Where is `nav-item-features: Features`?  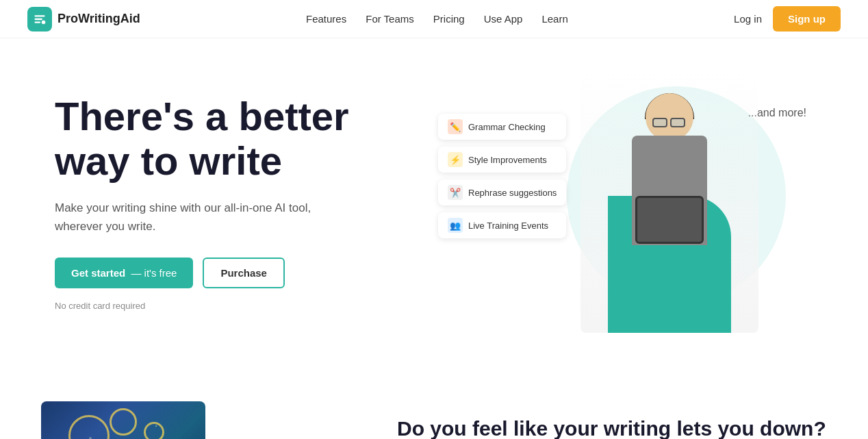
nav-item-features: Features is located at coordinates (326, 19).